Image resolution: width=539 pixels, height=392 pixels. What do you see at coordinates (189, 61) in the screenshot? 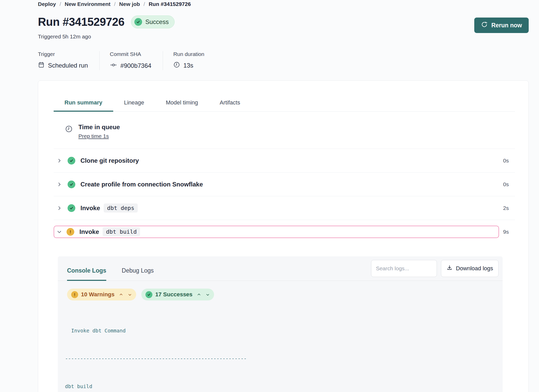
I see `duration-meta: Run duration 13s` at bounding box center [189, 61].